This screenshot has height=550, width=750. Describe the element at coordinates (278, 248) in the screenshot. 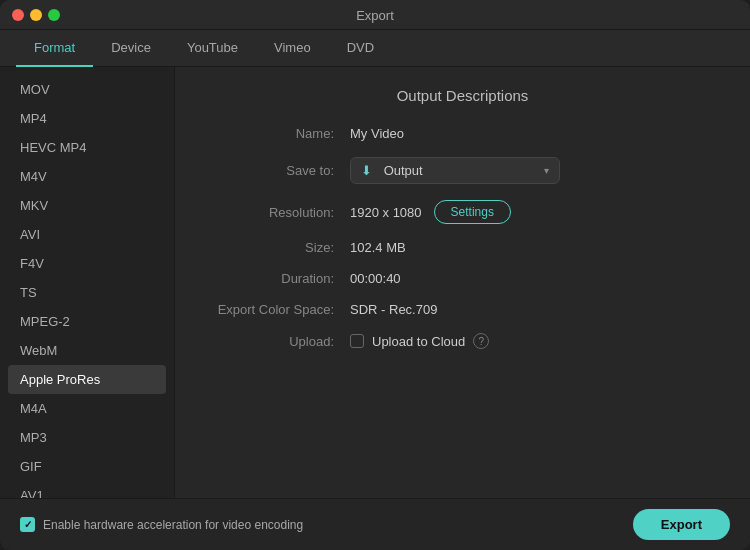

I see `size-label: Size:` at that location.